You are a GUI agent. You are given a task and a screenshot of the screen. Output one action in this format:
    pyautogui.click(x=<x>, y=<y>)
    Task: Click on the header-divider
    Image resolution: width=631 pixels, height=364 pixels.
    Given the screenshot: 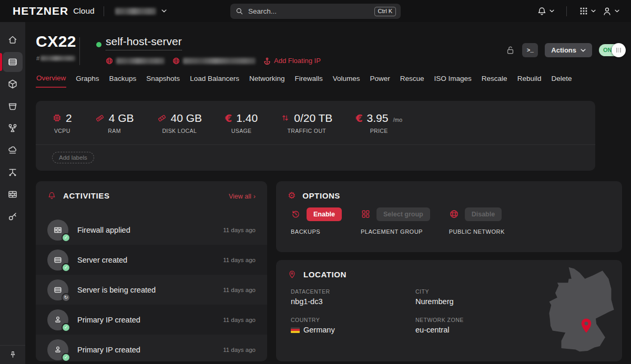 What is the action you would take?
    pyautogui.click(x=80, y=51)
    